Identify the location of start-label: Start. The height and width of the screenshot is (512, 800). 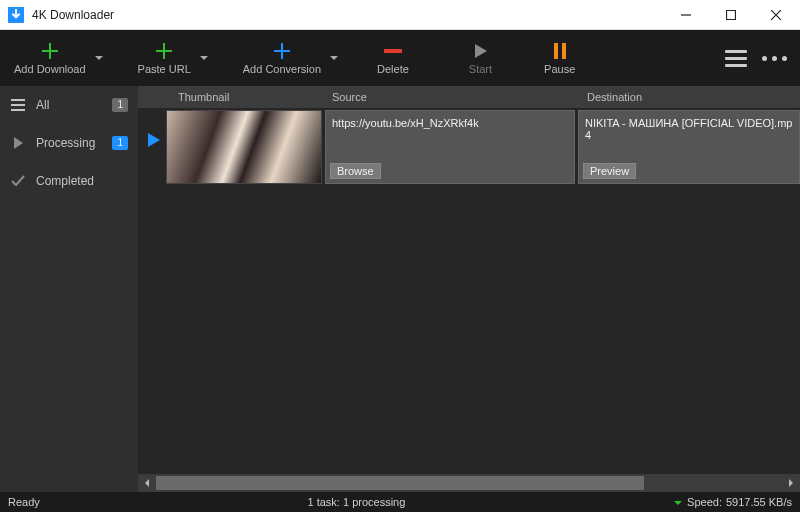
(480, 69).